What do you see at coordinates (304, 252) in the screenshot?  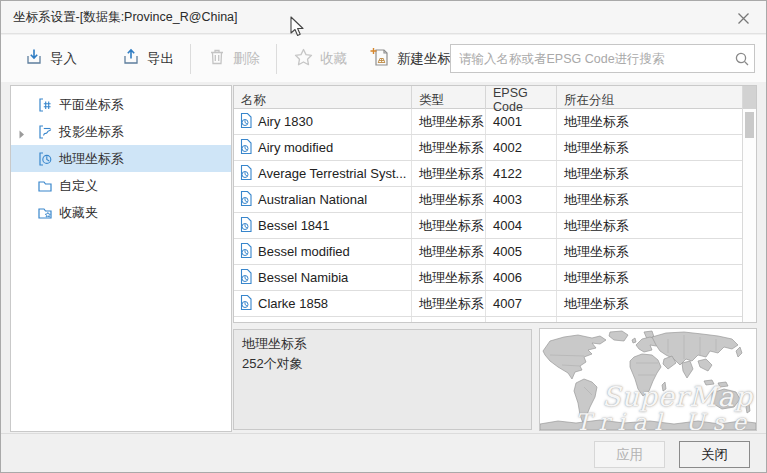 I see `cs-name: Bessel modified` at bounding box center [304, 252].